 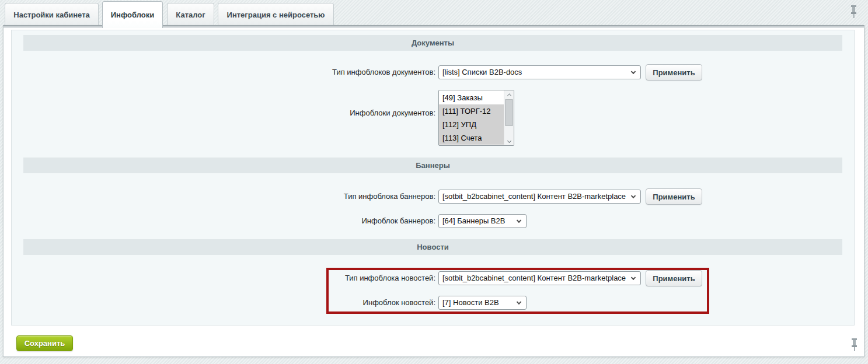 What do you see at coordinates (133, 15) in the screenshot?
I see `tab-label: Инфоблоки` at bounding box center [133, 15].